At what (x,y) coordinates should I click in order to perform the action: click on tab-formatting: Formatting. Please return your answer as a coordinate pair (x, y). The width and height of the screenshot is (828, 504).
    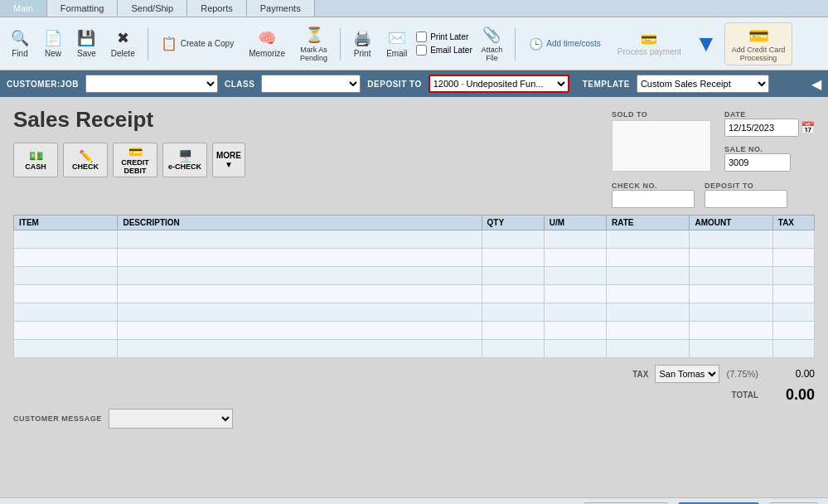
    Looking at the image, I should click on (83, 8).